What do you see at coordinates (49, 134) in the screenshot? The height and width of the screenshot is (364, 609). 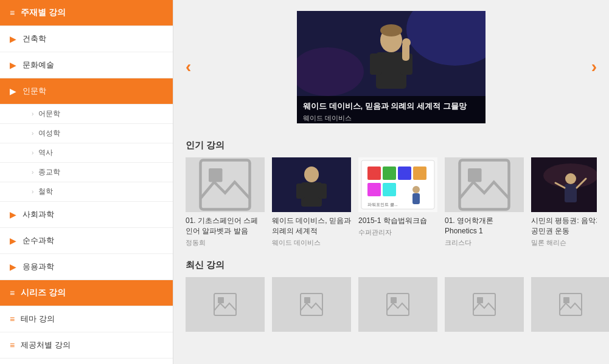 I see `sub-item-label: 여성학` at bounding box center [49, 134].